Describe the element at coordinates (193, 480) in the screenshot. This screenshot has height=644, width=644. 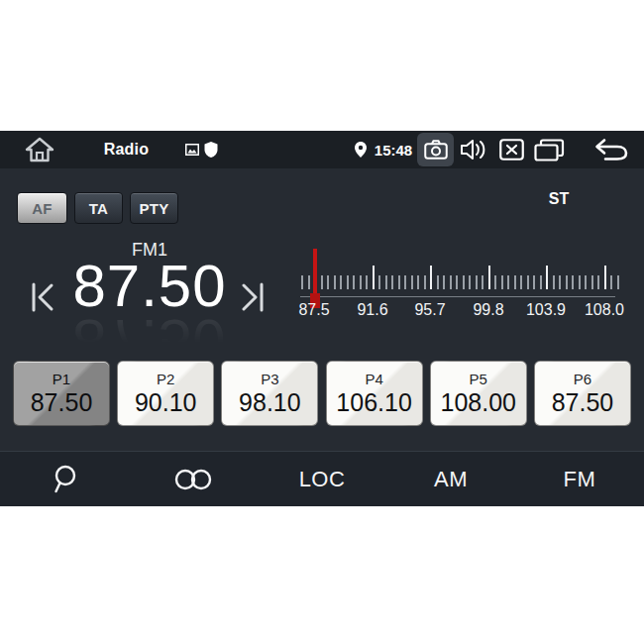
I see `preset-scan-button` at that location.